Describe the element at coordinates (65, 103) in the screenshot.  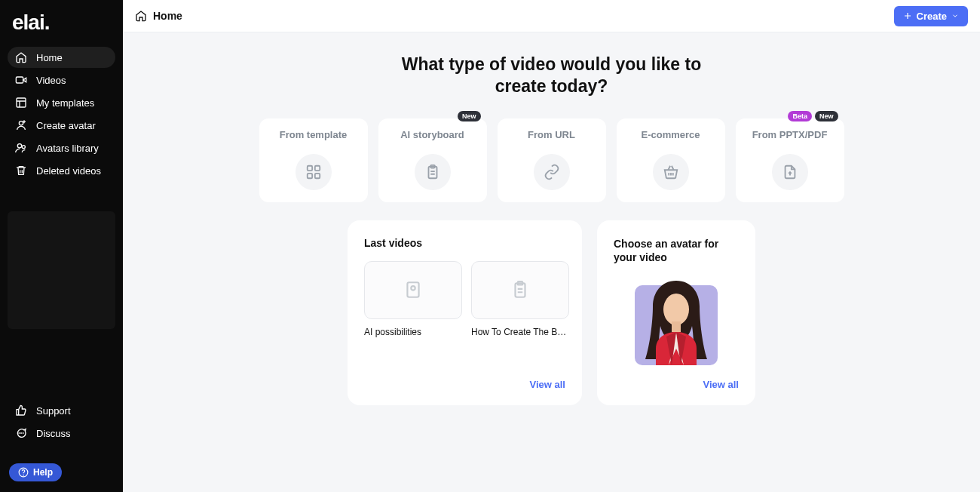
I see `sidebar-item-label: My templates` at that location.